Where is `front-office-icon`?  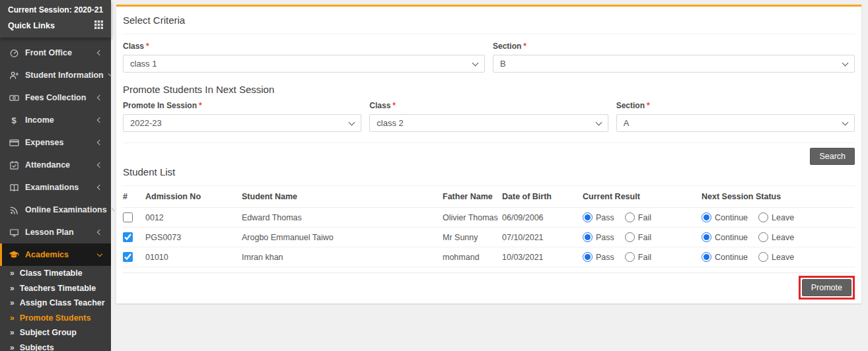
front-office-icon is located at coordinates (14, 53).